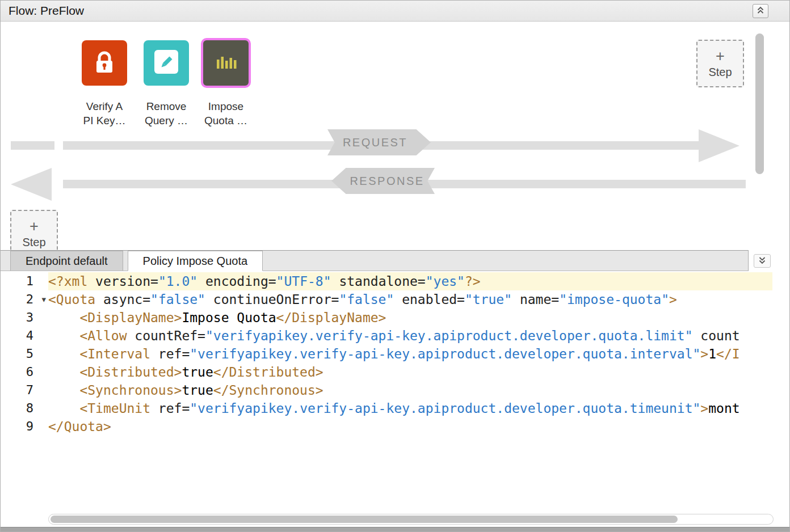  I want to click on request-flow-bar-stub, so click(33, 145).